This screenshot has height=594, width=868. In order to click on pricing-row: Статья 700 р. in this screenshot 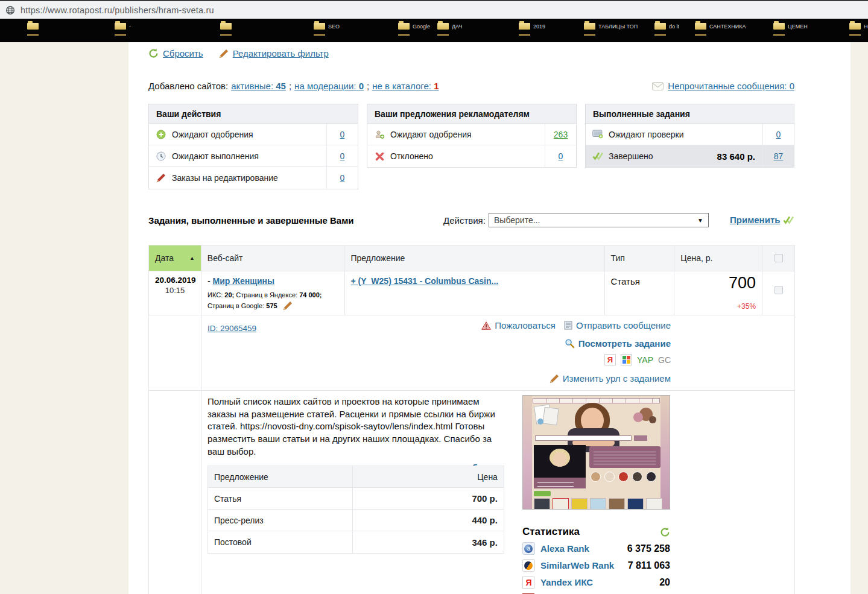, I will do `click(356, 499)`.